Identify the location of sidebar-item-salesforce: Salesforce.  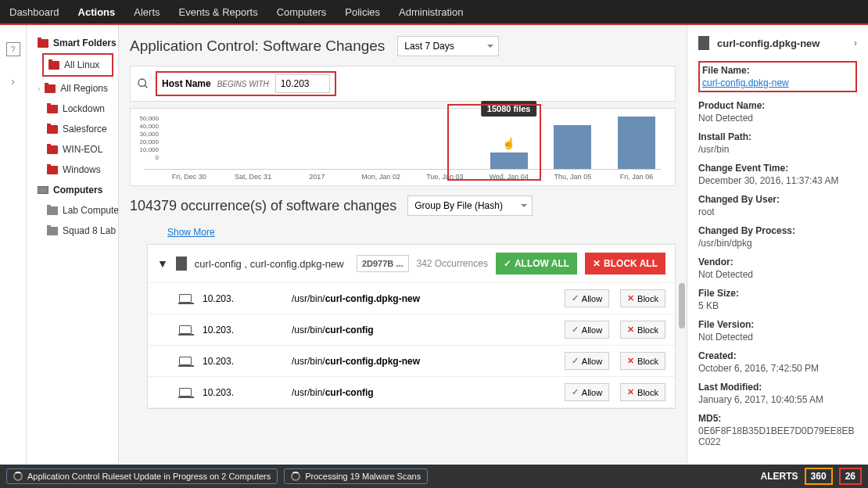
(72, 129).